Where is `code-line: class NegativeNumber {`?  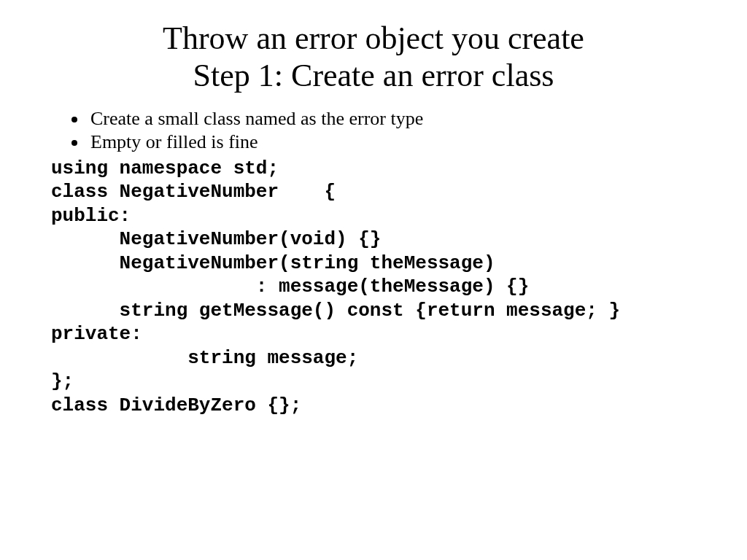
code-line: class NegativeNumber { is located at coordinates (193, 192).